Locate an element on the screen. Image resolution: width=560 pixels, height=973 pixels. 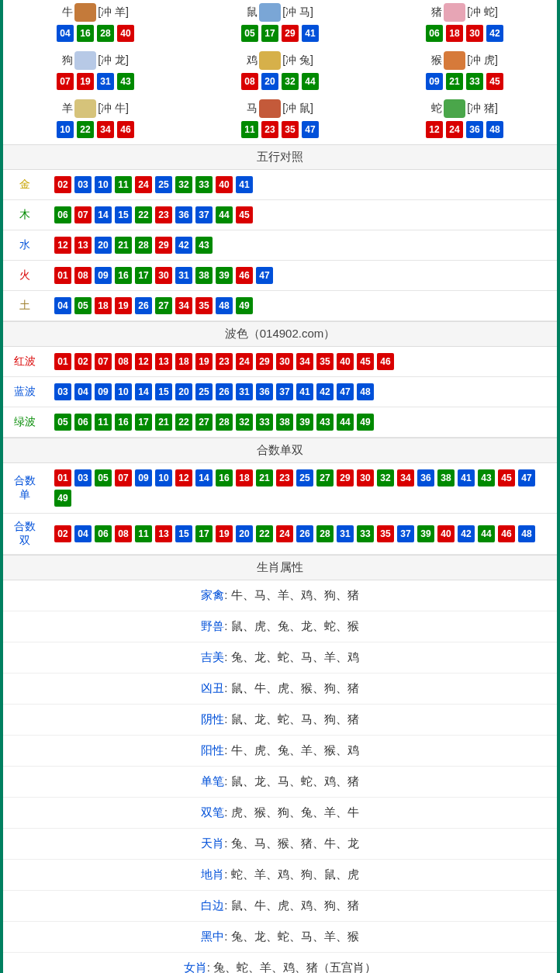
number-ball: 32 is located at coordinates (290, 81).